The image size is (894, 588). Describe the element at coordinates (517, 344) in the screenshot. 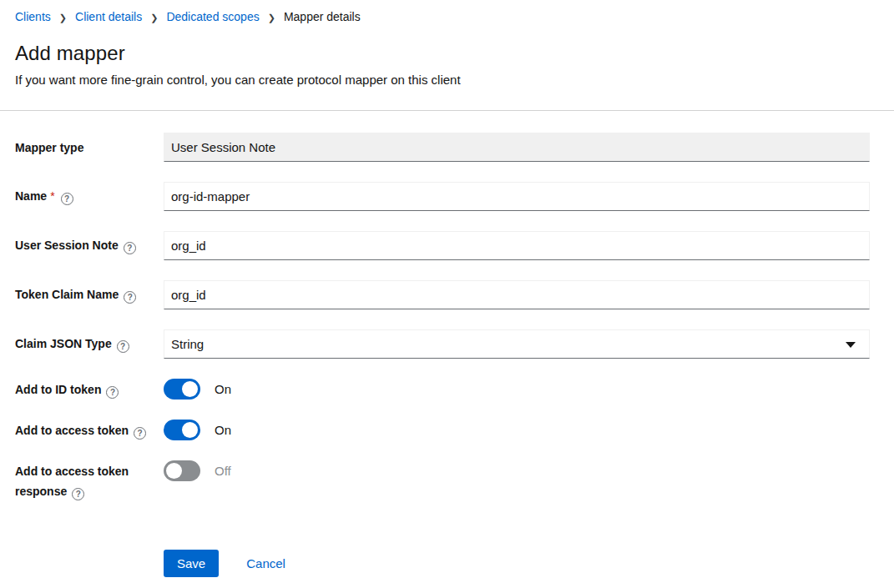

I see `claim-json-type-select: String` at that location.